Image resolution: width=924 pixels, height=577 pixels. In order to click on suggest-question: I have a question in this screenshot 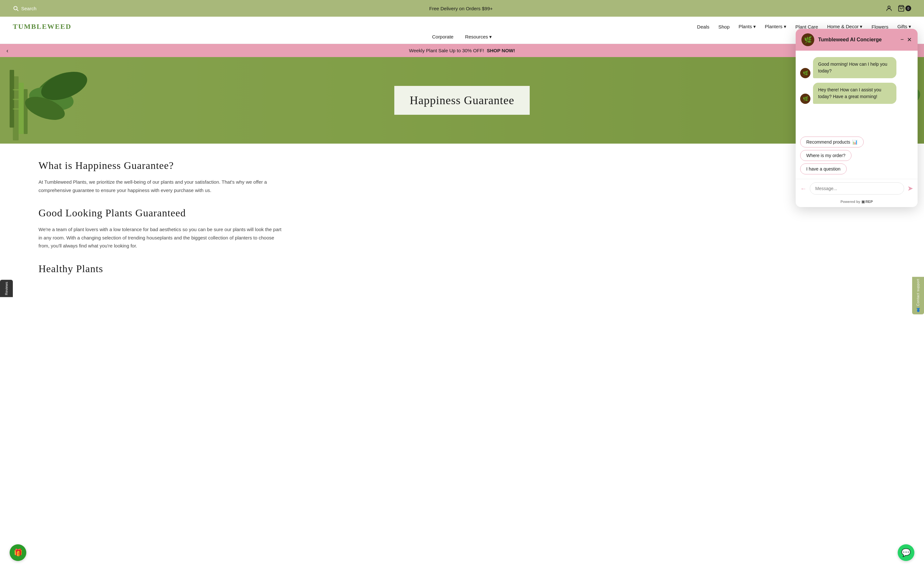, I will do `click(823, 169)`.